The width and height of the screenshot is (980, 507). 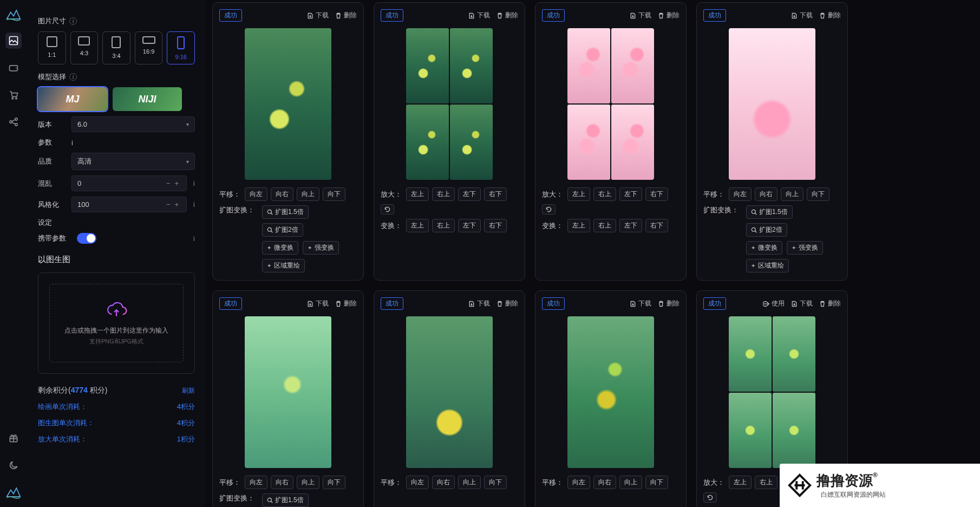 I want to click on quality-select: 高清▾, so click(x=133, y=161).